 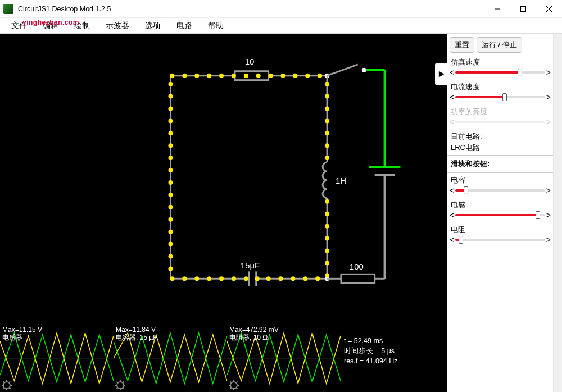 What do you see at coordinates (394, 358) in the screenshot?
I see `simulation-info: t = 52.49 ms 时间步长 = 5 µs res.f = 41.094 …` at bounding box center [394, 358].